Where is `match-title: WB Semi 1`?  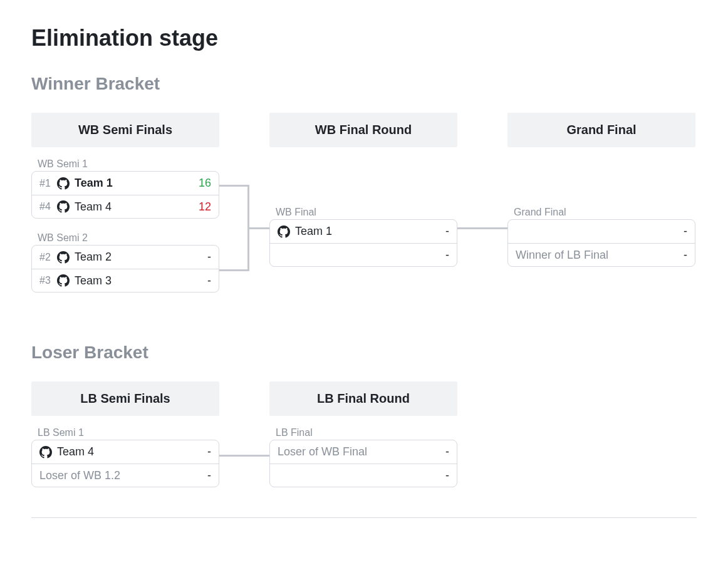
match-title: WB Semi 1 is located at coordinates (125, 165).